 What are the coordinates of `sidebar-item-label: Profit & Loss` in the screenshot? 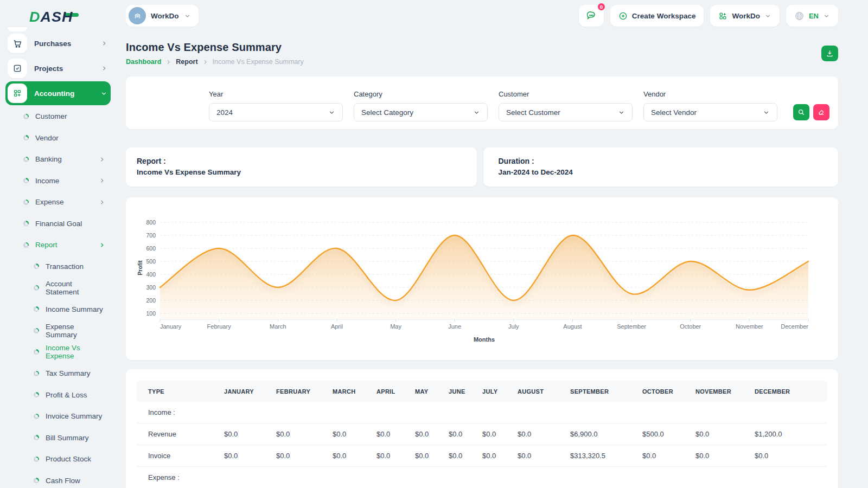 It's located at (75, 395).